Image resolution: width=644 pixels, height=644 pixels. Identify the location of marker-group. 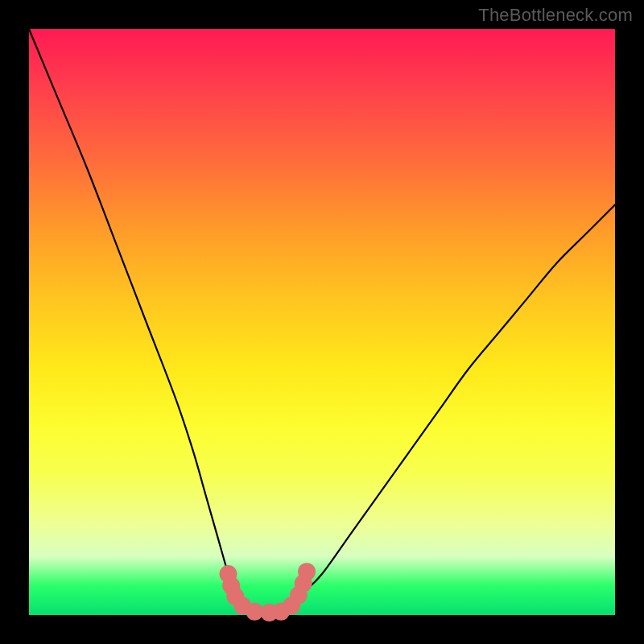
(268, 592).